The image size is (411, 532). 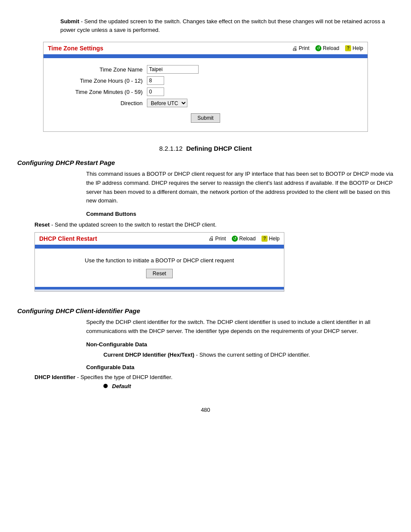 I want to click on dhcp-identifier-body: Specify the DCHP client identifier for t…, so click(x=240, y=345).